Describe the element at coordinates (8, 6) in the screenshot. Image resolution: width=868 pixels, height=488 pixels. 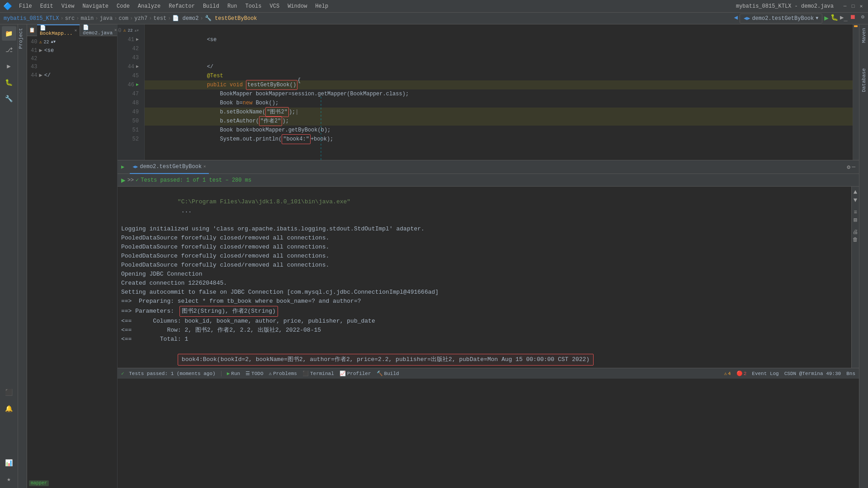
I see `app-logo: 🔷` at that location.